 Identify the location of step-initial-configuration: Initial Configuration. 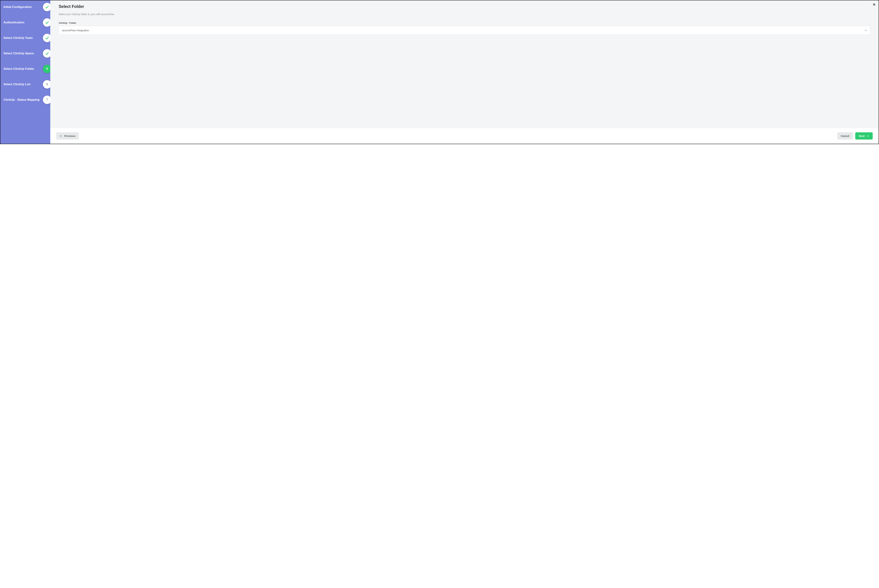
(26, 7).